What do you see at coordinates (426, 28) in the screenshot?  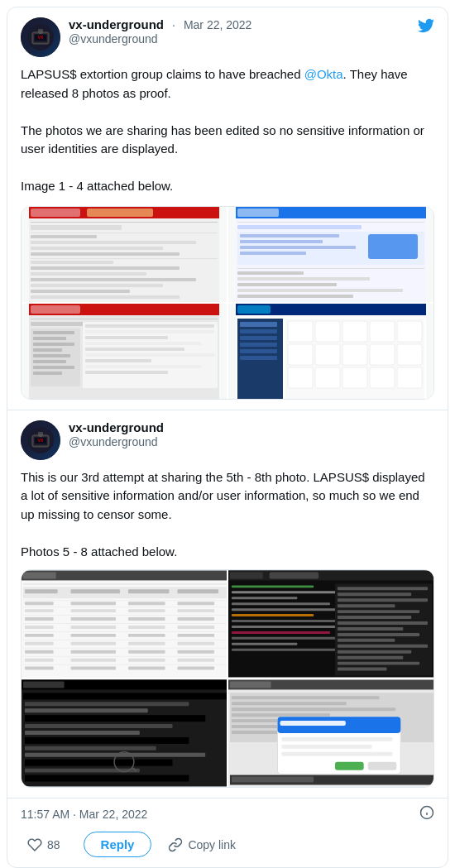 I see `twitter-logo-icon` at bounding box center [426, 28].